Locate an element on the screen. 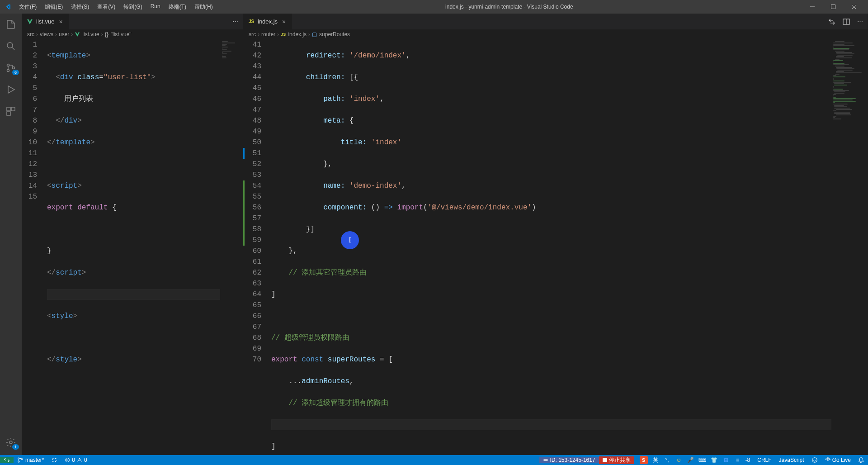 The image size is (868, 465). explorer-icon is located at coordinates (11, 24).